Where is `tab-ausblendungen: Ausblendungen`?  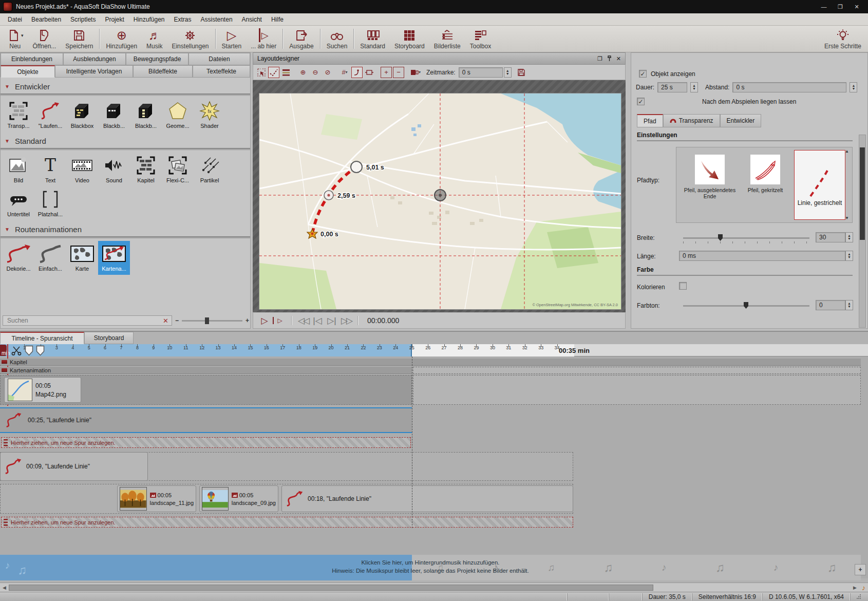
tab-ausblendungen: Ausblendungen is located at coordinates (95, 59).